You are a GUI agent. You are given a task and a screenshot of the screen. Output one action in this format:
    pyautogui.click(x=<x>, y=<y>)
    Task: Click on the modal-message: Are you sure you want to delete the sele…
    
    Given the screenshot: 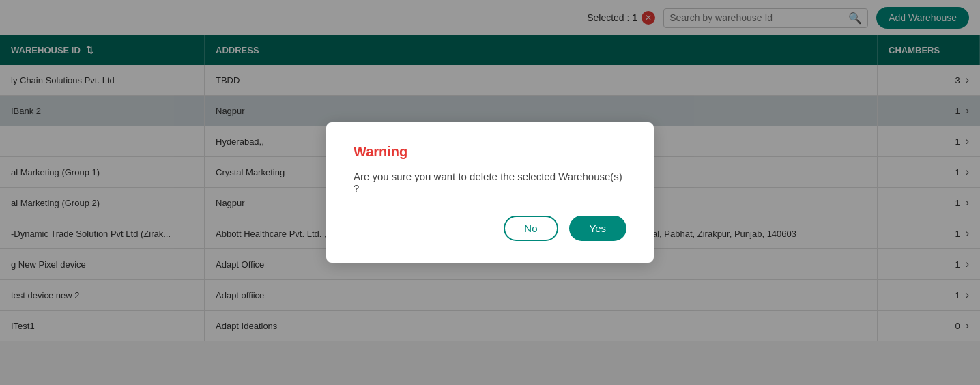 What is the action you would take?
    pyautogui.click(x=490, y=182)
    